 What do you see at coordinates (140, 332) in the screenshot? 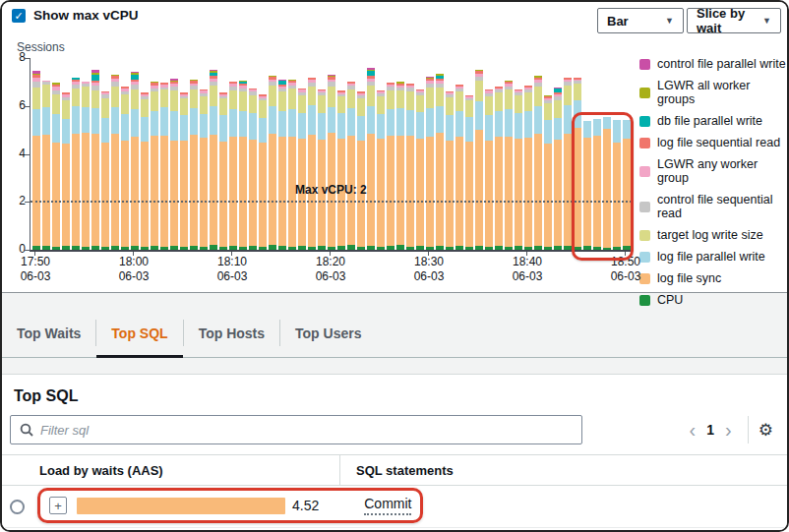
I see `tab-top-sql: Top SQL` at bounding box center [140, 332].